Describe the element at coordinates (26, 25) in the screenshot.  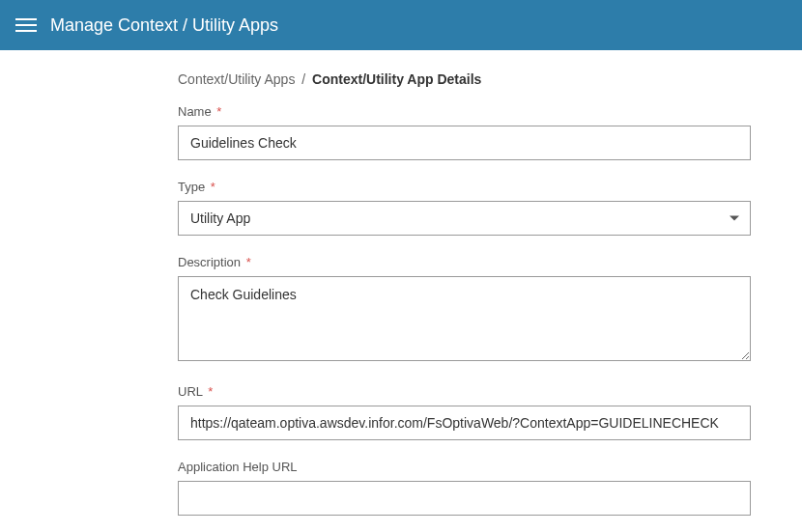
I see `hamburger-menu-icon` at that location.